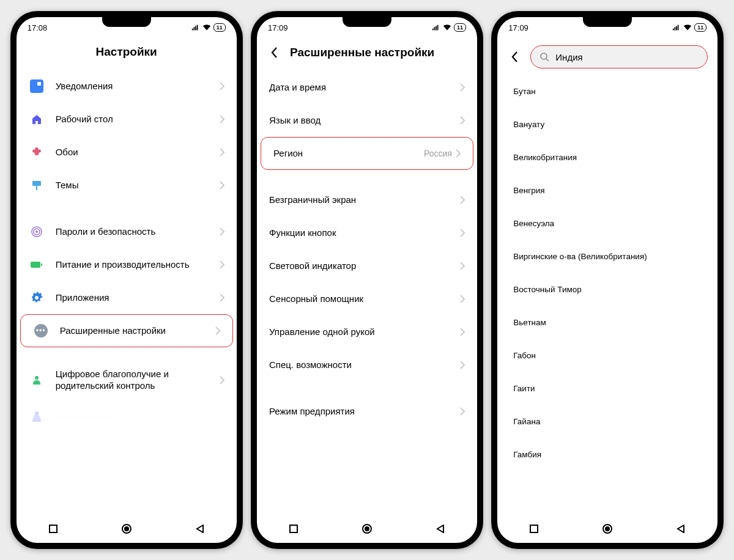 This screenshot has height=560, width=734. Describe the element at coordinates (365, 121) in the screenshot. I see `row-label: Язык и ввод` at that location.